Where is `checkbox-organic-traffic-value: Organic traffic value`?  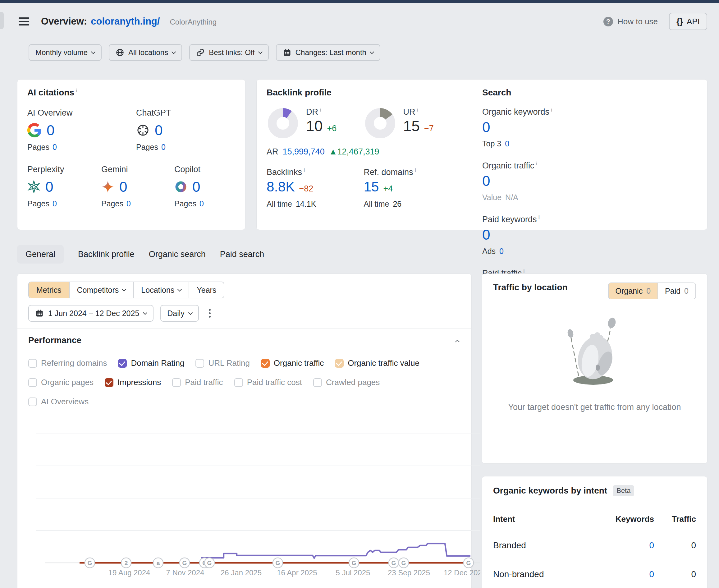
checkbox-organic-traffic-value: Organic traffic value is located at coordinates (377, 363).